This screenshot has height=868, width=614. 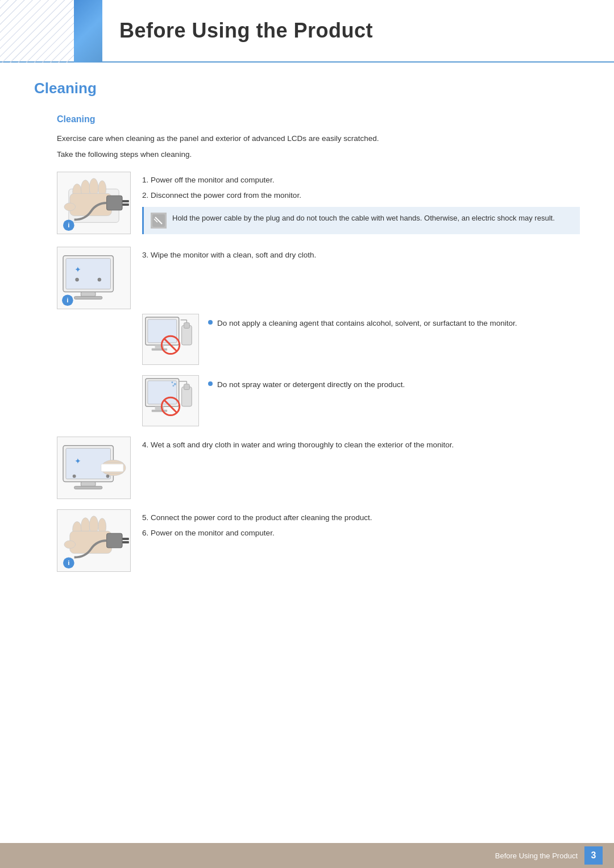 I want to click on step-1-2-content: 1. Power off the monitor and computer. 2…, so click(x=361, y=204).